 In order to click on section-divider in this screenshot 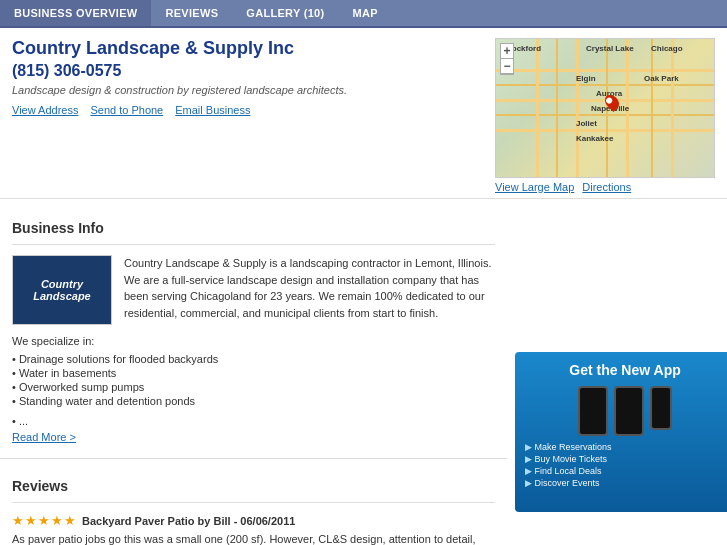, I will do `click(254, 458)`.